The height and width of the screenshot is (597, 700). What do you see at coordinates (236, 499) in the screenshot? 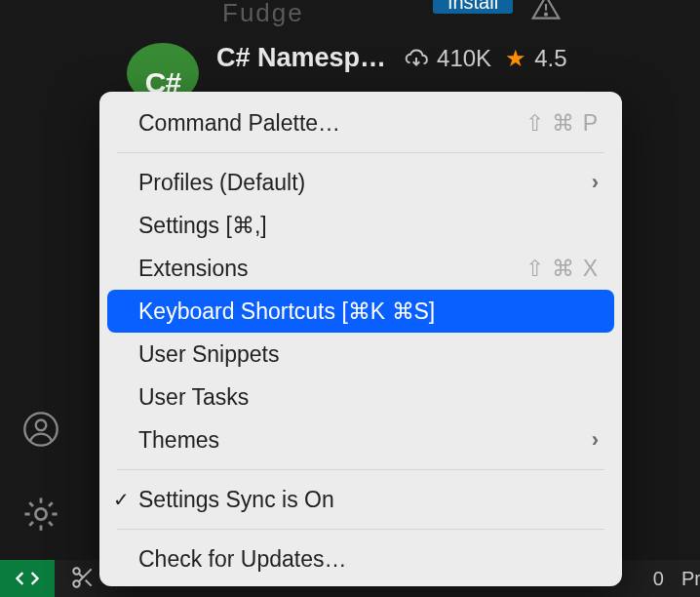
I see `menu-label: Settings Sync is On` at bounding box center [236, 499].